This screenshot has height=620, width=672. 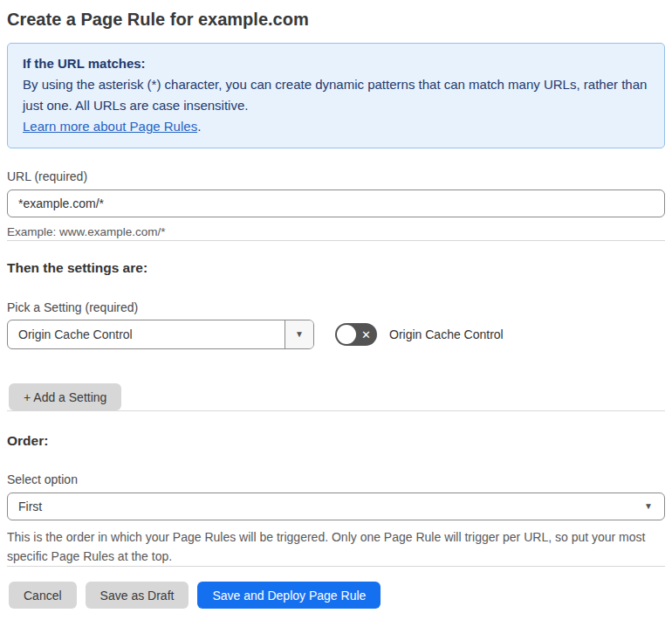 I want to click on setting-select-value: Origin Cache Control, so click(x=147, y=334).